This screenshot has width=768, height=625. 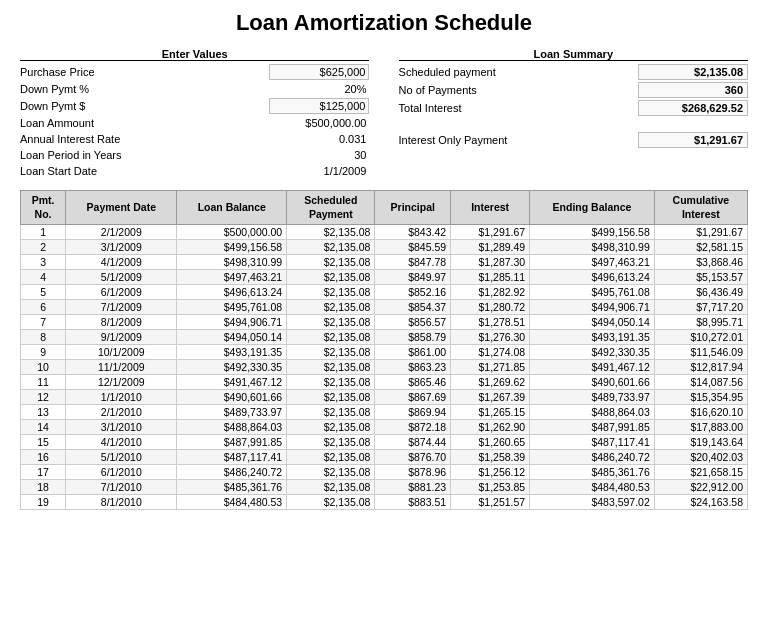 I want to click on table-row: 1112/1/2009$491,467.12$2,135.08$865.46$1…, so click(x=384, y=382).